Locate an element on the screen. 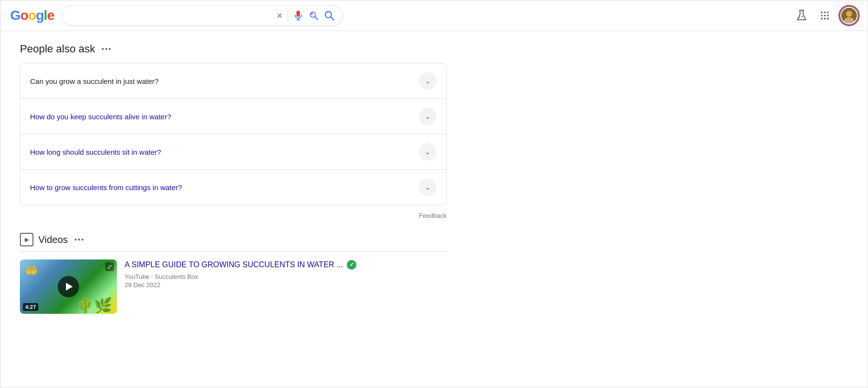 Image resolution: width=868 pixels, height=388 pixels. thumb-plants: 🌵🌿 is located at coordinates (94, 306).